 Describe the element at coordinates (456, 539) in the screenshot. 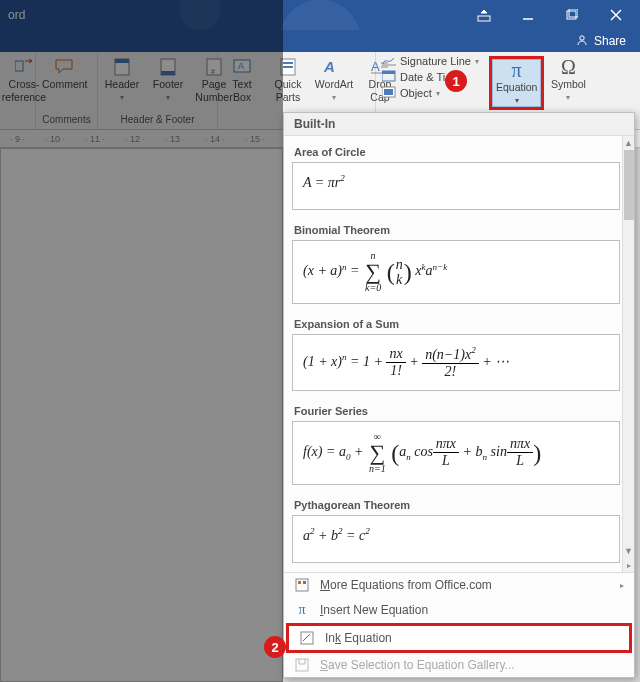

I see `equation-gallery-item: a2 + b2 = c2` at that location.